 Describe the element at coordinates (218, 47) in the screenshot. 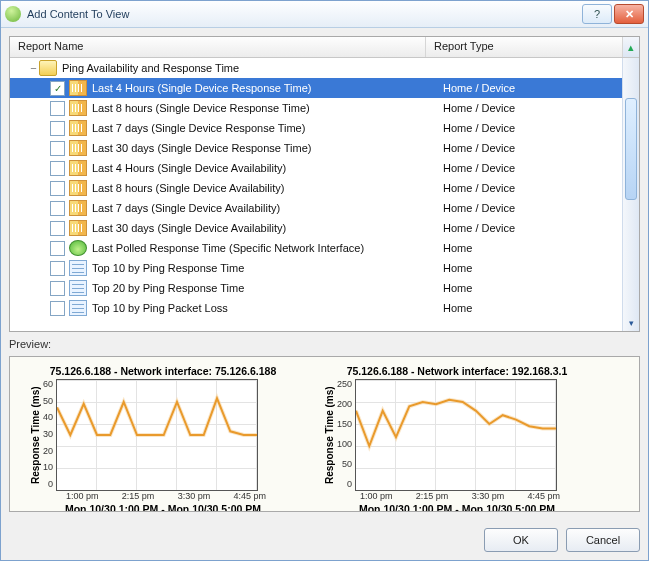

I see `col-report-name: Report Name` at that location.